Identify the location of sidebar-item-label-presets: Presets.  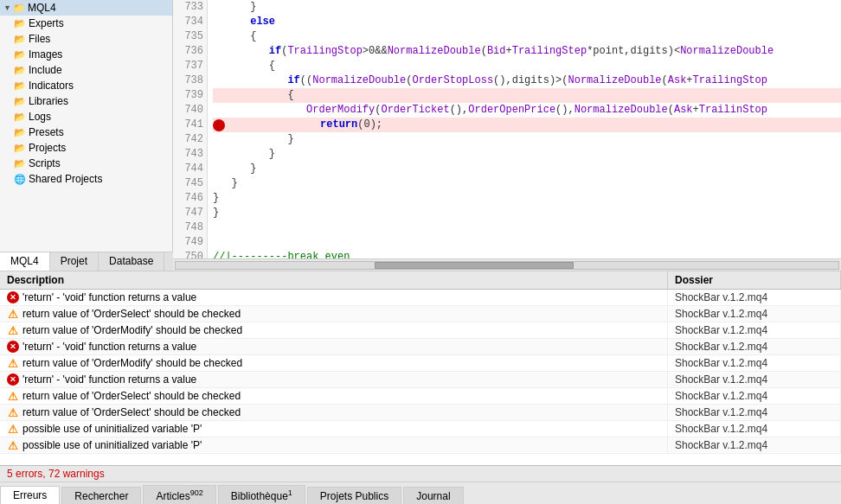
(47, 132).